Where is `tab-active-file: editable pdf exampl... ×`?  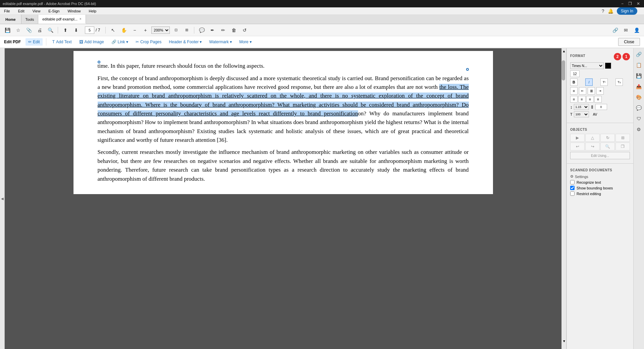 tab-active-file: editable pdf exampl... × is located at coordinates (62, 19).